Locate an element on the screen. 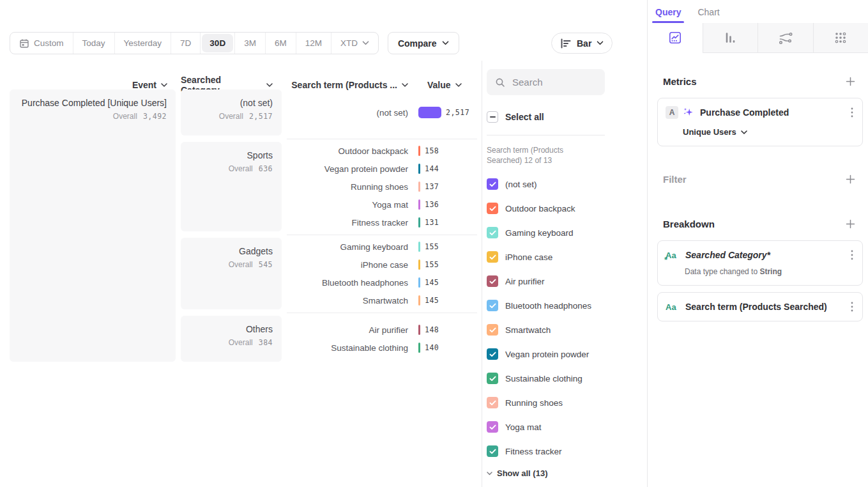 This screenshot has width=868, height=487. search-box is located at coordinates (545, 82).